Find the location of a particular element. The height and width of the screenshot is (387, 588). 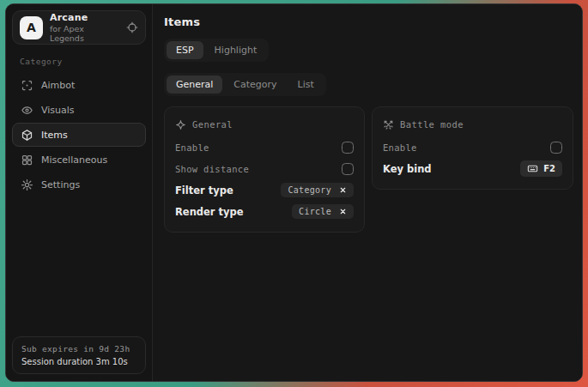

subscription-card: Sub expires in 9d 23h Session duration 3… is located at coordinates (79, 355).